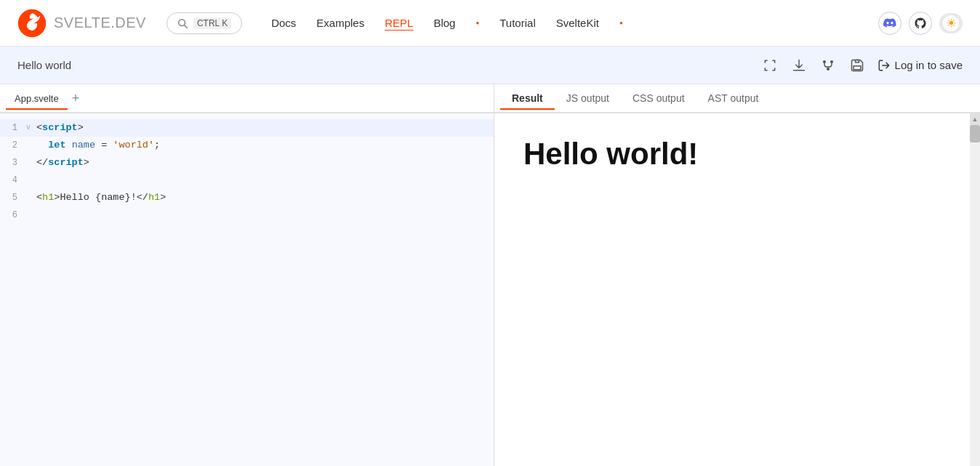 The height and width of the screenshot is (466, 980). What do you see at coordinates (265, 163) in the screenshot?
I see `line-code-3: </script>` at bounding box center [265, 163].